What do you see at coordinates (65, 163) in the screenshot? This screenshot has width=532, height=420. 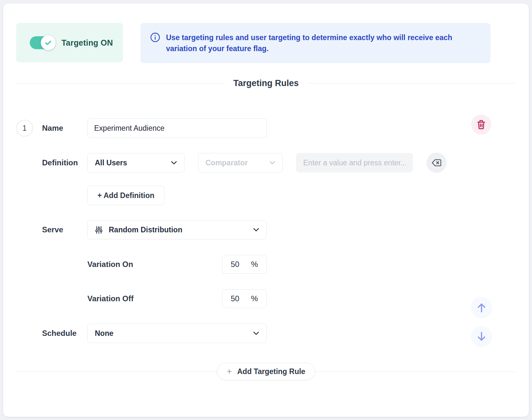 I see `definition-label: Definition` at bounding box center [65, 163].